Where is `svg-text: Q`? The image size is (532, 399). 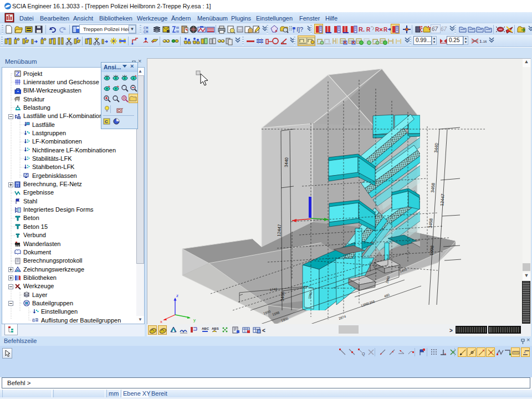
svg-text: Q is located at coordinates (364, 354).